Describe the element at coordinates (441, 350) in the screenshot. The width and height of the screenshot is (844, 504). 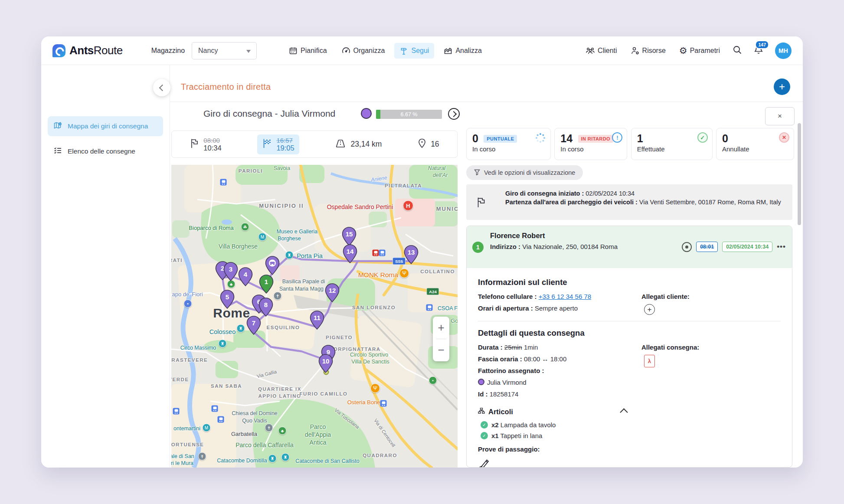
I see `zoom-out-button: −` at that location.